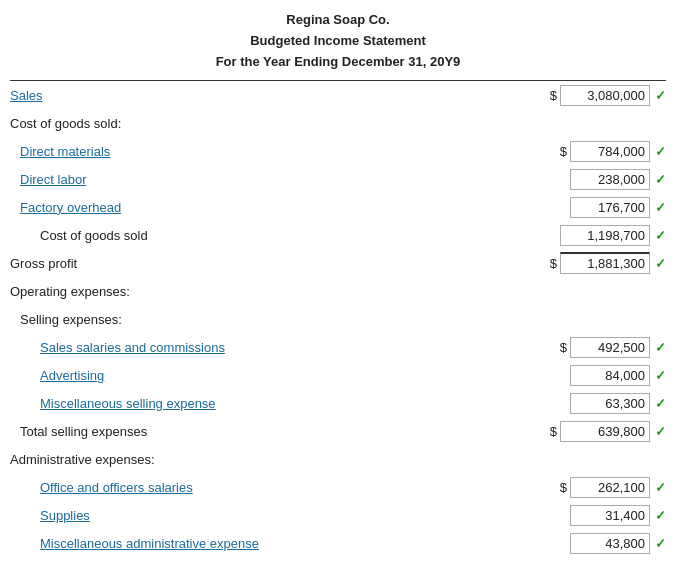  What do you see at coordinates (554, 432) in the screenshot?
I see `dollar-right-total-selling: $` at bounding box center [554, 432].